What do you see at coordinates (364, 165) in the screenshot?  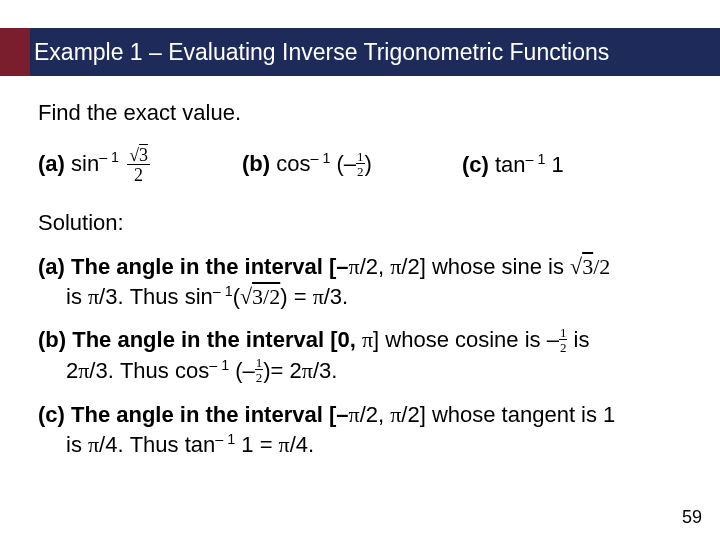 I see `parts-row: (a) sin– 1 √3 2 (b) cos– 1 (–12) (c) tan…` at bounding box center [364, 165].